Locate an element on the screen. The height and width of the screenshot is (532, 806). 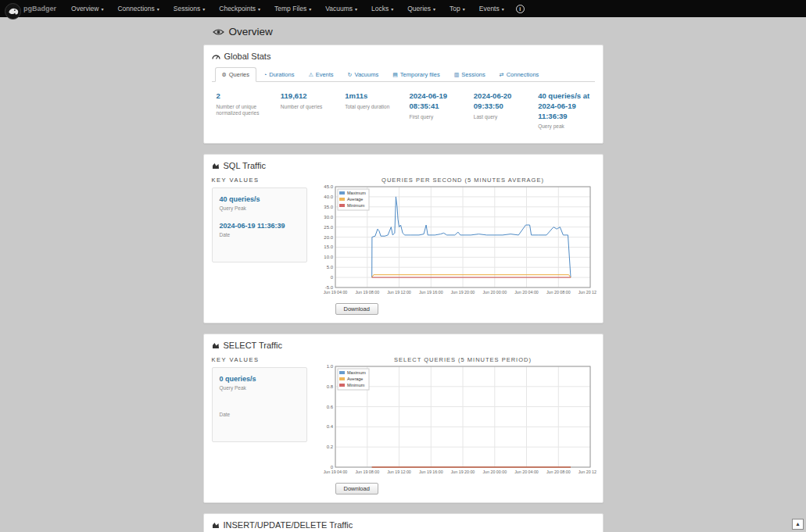
sql-traffic-chart: QUERIES PER SECOND (5 MINUTES AVERAGE)45… is located at coordinates (456, 237).